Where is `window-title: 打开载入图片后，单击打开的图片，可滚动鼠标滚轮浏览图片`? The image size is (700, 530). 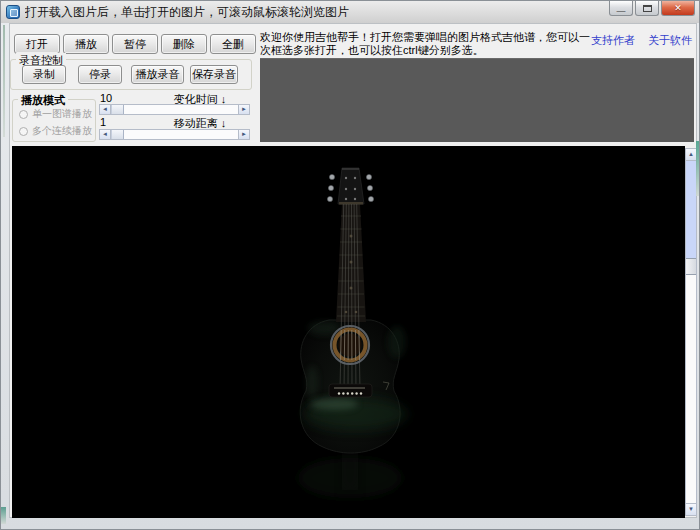 window-title: 打开载入图片后，单击打开的图片，可滚动鼠标滚轮浏览图片 is located at coordinates (187, 12).